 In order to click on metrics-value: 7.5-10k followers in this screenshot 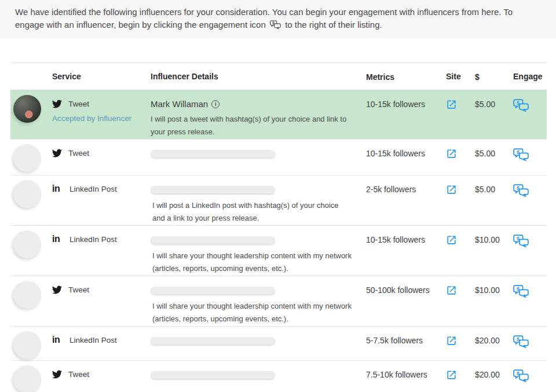, I will do `click(405, 374)`.